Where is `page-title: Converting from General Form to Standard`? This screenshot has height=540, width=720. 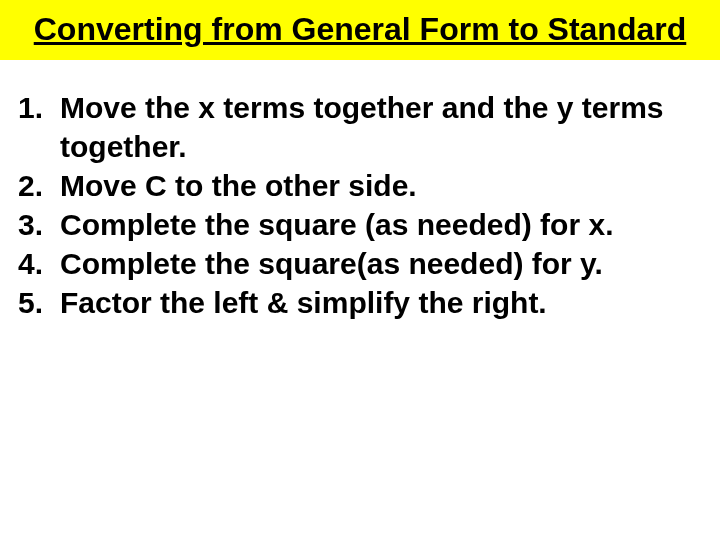
page-title: Converting from General Form to Standard is located at coordinates (360, 29).